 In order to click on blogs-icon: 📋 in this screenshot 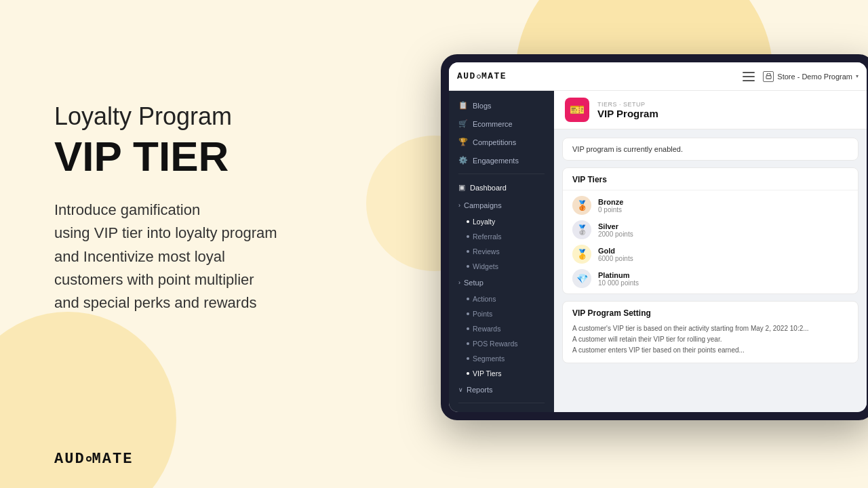, I will do `click(463, 106)`.